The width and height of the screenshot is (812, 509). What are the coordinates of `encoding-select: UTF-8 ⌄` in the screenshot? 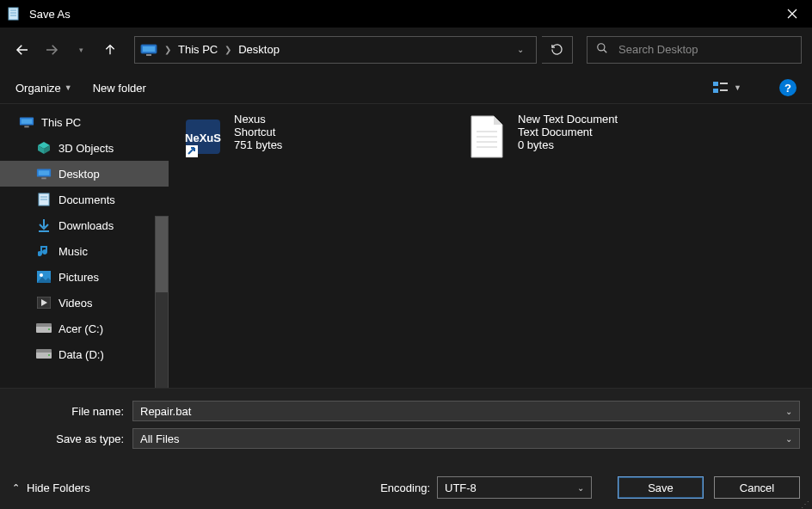 It's located at (514, 488).